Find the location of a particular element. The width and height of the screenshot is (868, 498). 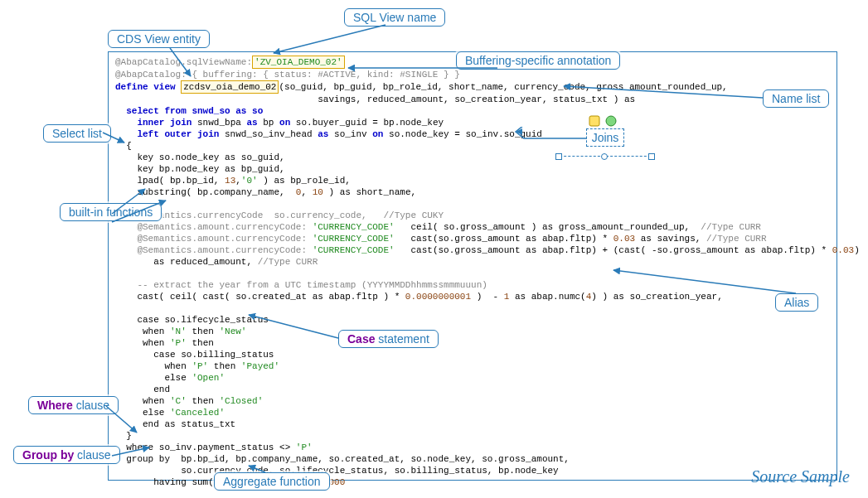

callout-buffering: Buffering-specific annotation is located at coordinates (538, 60).